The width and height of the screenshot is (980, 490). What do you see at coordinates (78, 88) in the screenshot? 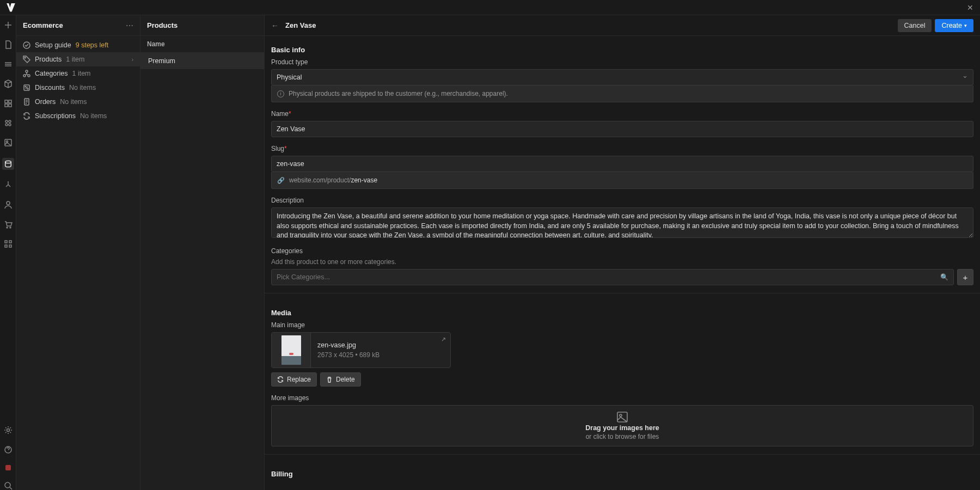
I see `sidebar-item-discounts: Discounts No items` at bounding box center [78, 88].